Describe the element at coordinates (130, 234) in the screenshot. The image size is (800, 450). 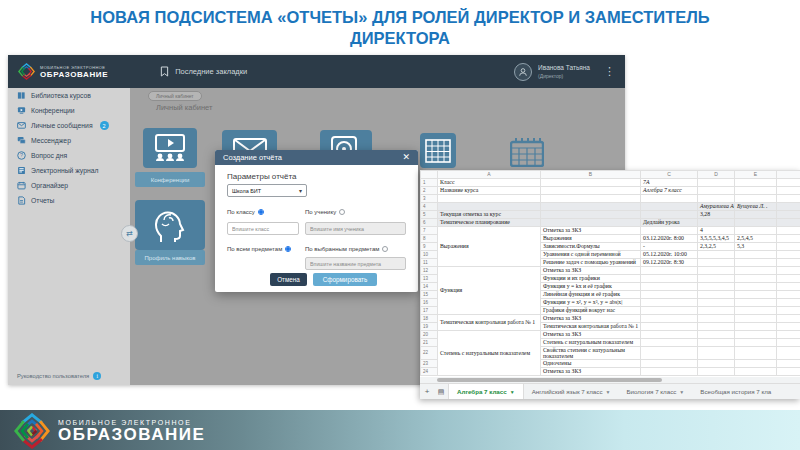
I see `sidebar-collapse-toggle: ⇄` at that location.